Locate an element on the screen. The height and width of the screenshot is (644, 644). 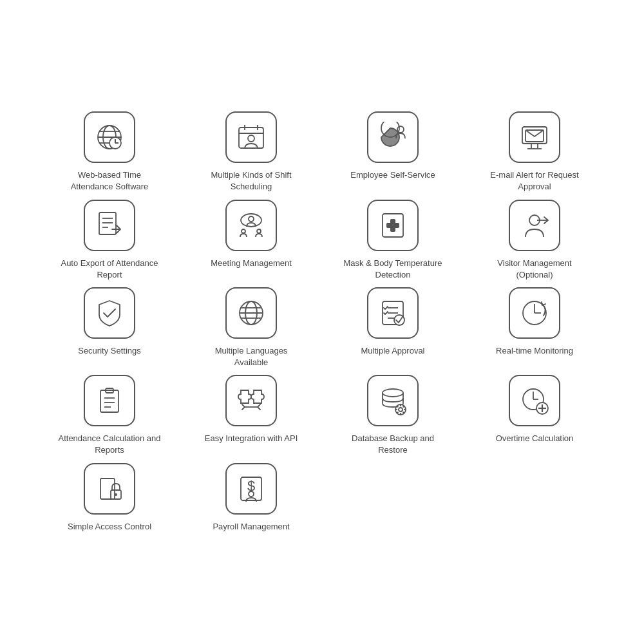
puzzle-arrows-icon is located at coordinates (251, 401).